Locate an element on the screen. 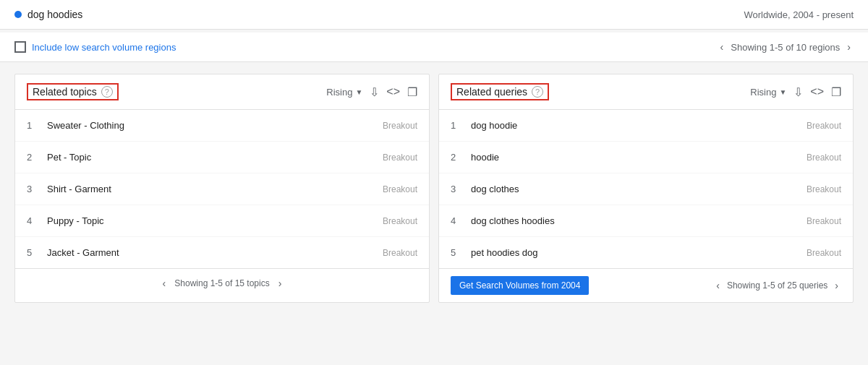  header-keyword: dog hoodies is located at coordinates (55, 14).